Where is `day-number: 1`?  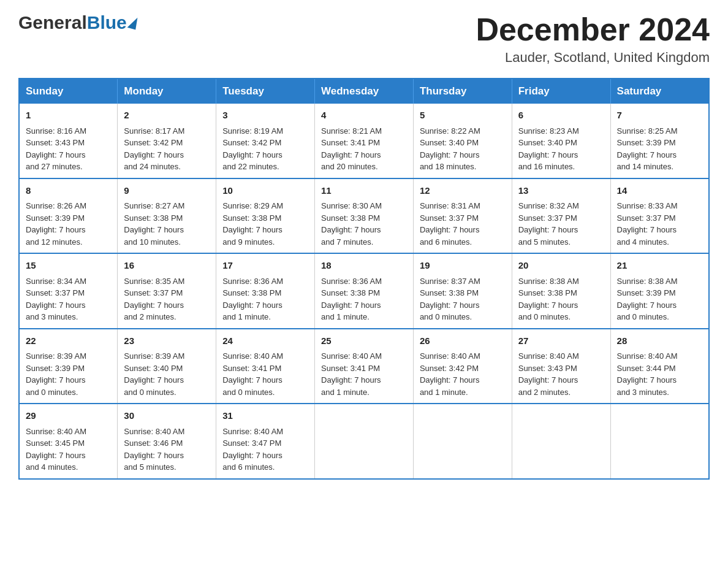
day-number: 1 is located at coordinates (69, 115).